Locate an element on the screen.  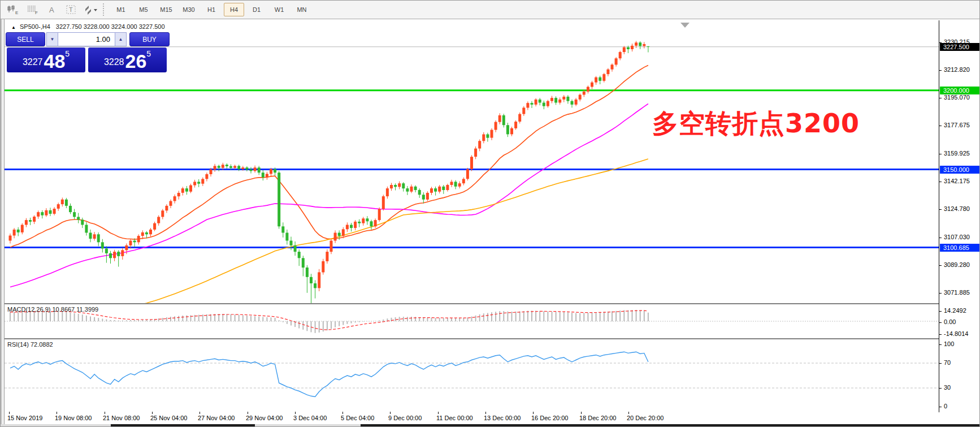
sell-price-quote: 3227 48 5 is located at coordinates (46, 60).